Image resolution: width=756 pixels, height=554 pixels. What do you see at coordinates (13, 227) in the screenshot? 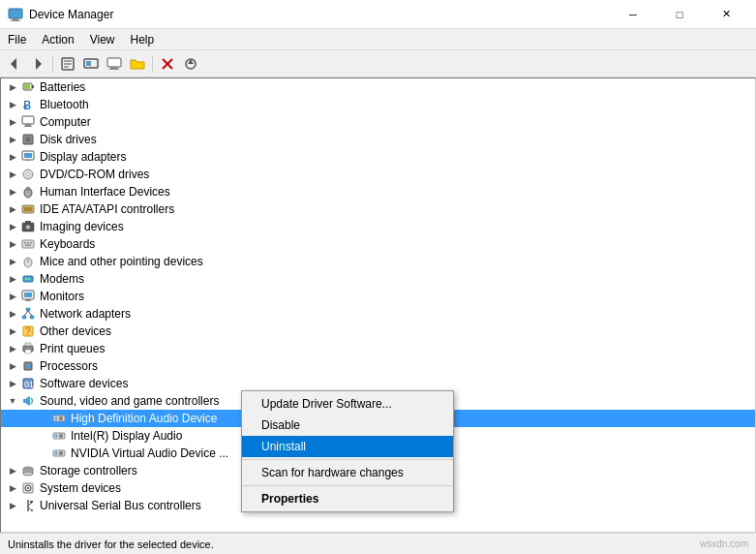
I see `expand-btn-imaging: ▶` at bounding box center [13, 227].